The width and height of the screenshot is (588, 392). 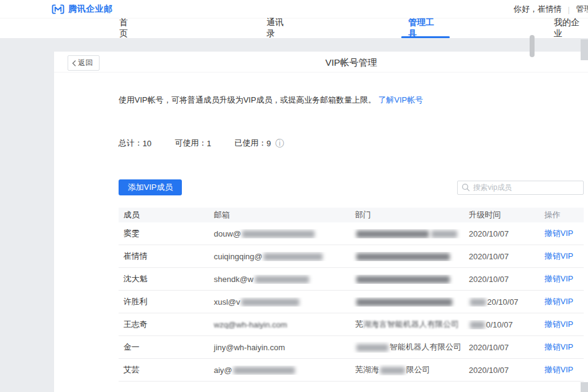 What do you see at coordinates (351, 302) in the screenshot?
I see `table-row: 许胜利xusl@v20/10/07撤销VIP` at bounding box center [351, 302].